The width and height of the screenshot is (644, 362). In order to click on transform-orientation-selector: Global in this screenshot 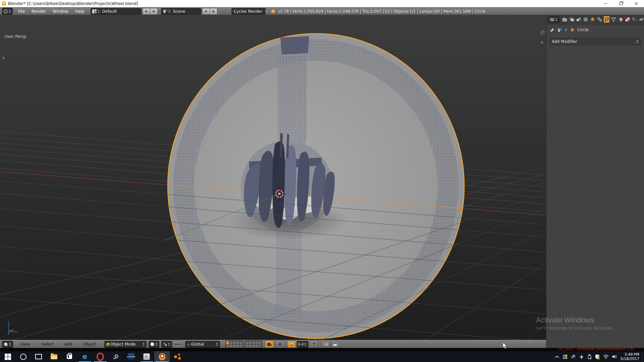, I will do `click(203, 345)`.